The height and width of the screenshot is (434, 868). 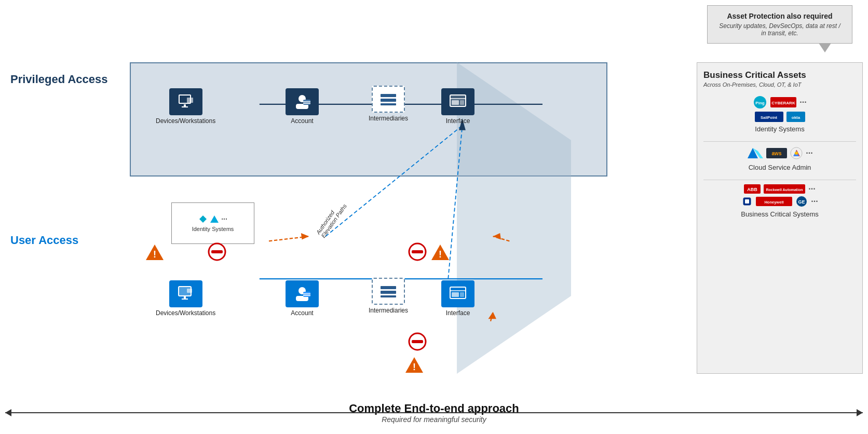 I want to click on rockwell-logo-icon: Rockwell Automation, so click(x=784, y=189).